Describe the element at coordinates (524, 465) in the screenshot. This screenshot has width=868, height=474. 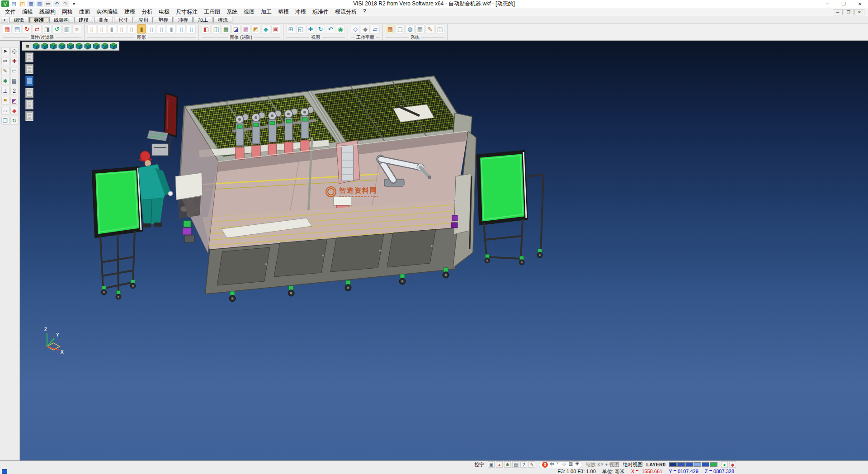
I see `status-num-icon: 2` at that location.